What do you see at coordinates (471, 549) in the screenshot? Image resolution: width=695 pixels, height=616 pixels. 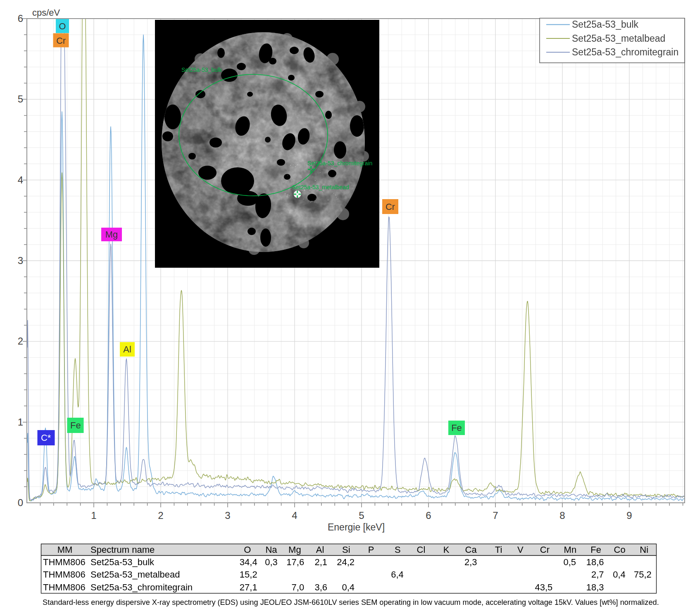 I see `svg-text: Ca` at bounding box center [471, 549].